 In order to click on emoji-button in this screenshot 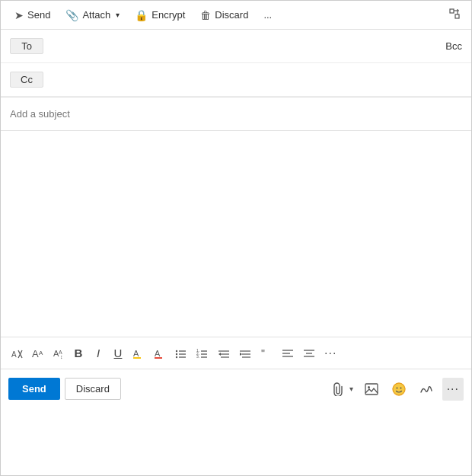, I will do `click(399, 389)`.